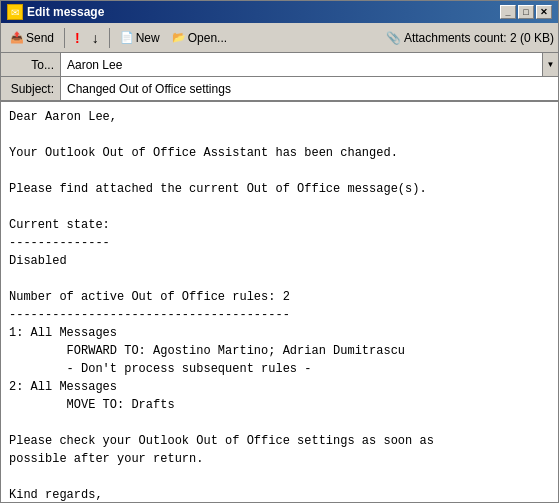  I want to click on title-bar-buttons: _ □ ✕, so click(526, 12).